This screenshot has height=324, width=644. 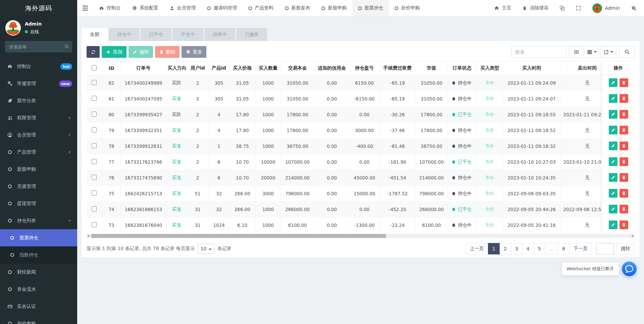 What do you see at coordinates (505, 249) in the screenshot?
I see `page-button-2: 2` at bounding box center [505, 249].